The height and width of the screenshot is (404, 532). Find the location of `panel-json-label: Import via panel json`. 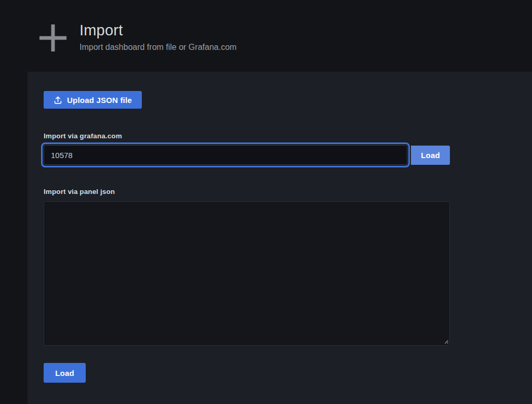

panel-json-label: Import via panel json is located at coordinates (79, 191).